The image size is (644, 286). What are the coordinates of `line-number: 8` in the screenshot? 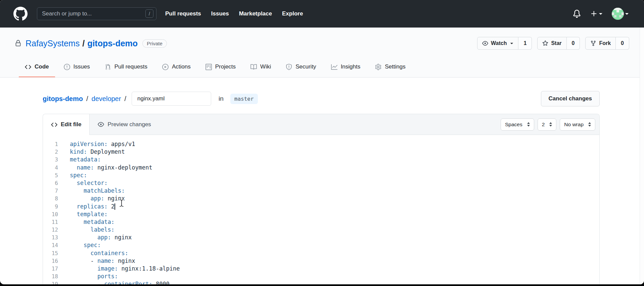 It's located at (50, 199).